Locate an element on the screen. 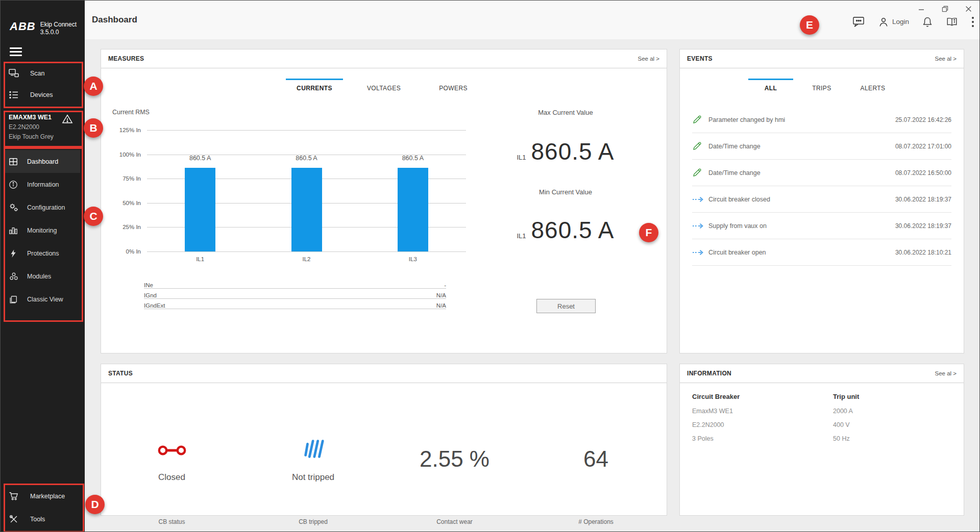 This screenshot has width=980, height=532. max-current-label: Max Current Value is located at coordinates (566, 112).